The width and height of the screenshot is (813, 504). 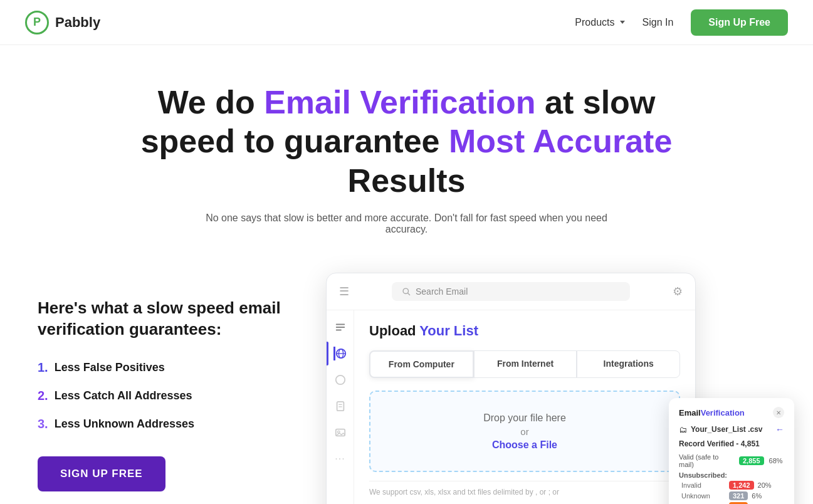 I want to click on tab-computer: From Computer, so click(x=421, y=364).